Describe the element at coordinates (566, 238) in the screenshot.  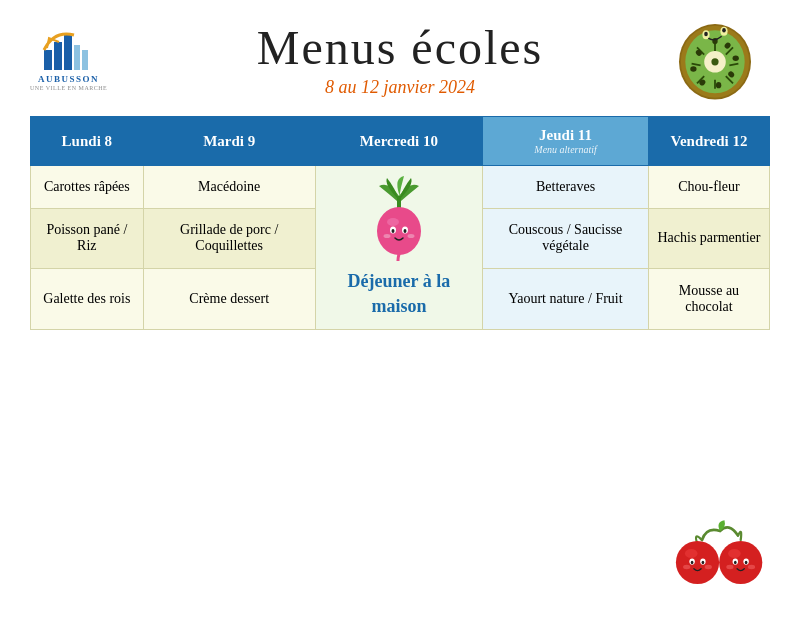
I see `cell-jeudi-2: Couscous / Saucisse végétale` at that location.